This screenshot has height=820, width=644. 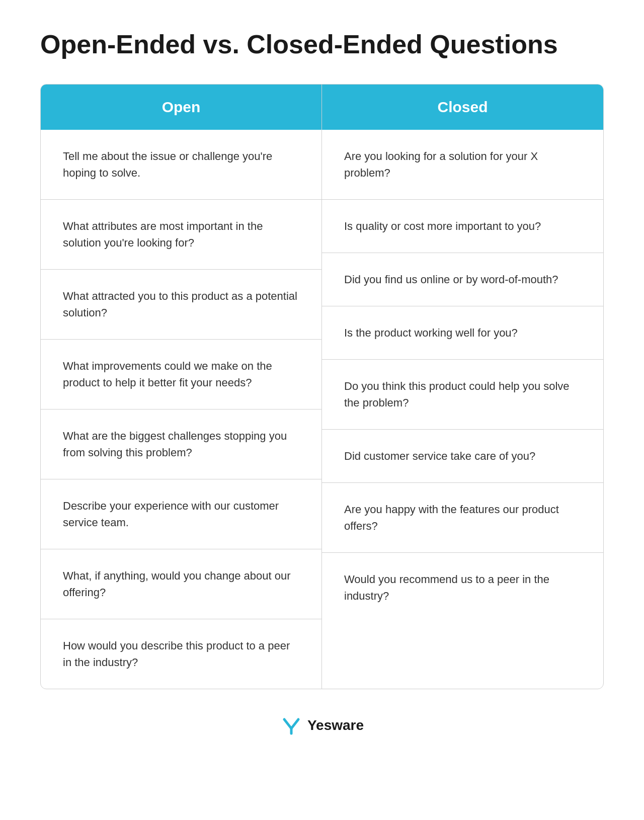 I want to click on closed-cell: Did customer service take care of you?, so click(x=463, y=456).